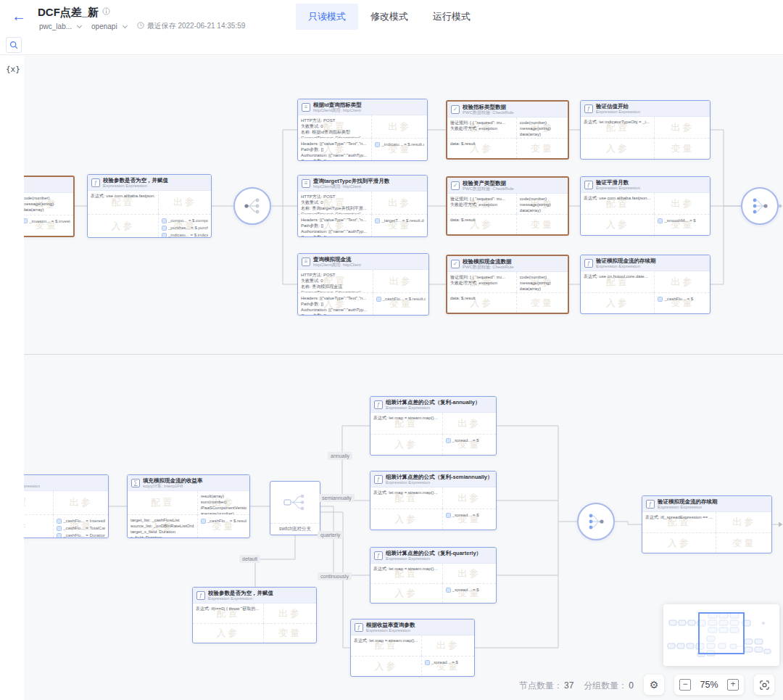 This screenshot has width=783, height=700. I want to click on flow-node-expr-formula-quarterly: ƒ组装计算点差的公式（复利-quarterly）Expression Expre…, so click(434, 575).